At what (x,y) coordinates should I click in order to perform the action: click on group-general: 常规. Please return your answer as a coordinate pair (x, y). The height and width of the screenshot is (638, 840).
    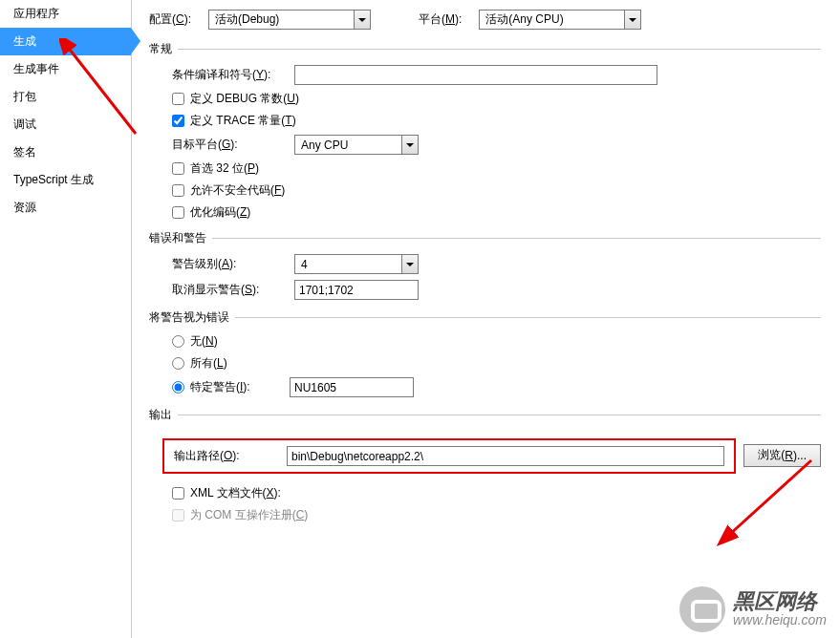
    Looking at the image, I should click on (485, 50).